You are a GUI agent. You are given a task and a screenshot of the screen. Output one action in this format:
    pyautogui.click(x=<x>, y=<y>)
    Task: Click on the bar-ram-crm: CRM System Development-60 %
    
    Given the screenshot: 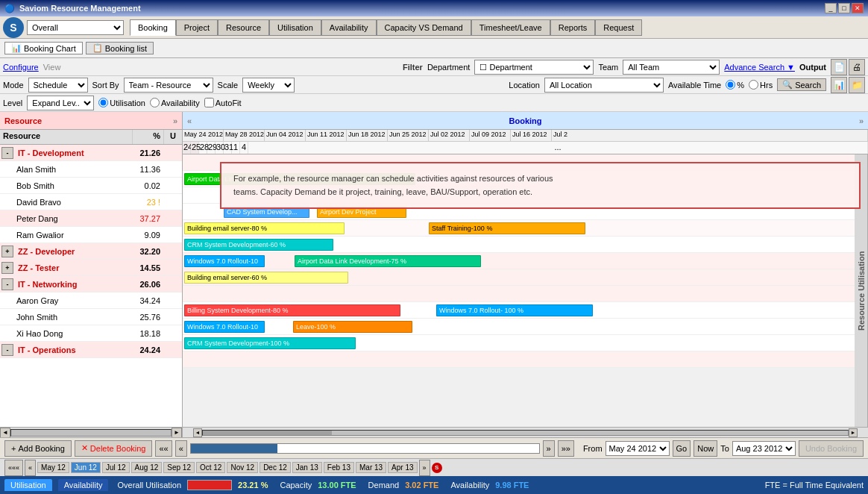 What is the action you would take?
    pyautogui.click(x=259, y=245)
    